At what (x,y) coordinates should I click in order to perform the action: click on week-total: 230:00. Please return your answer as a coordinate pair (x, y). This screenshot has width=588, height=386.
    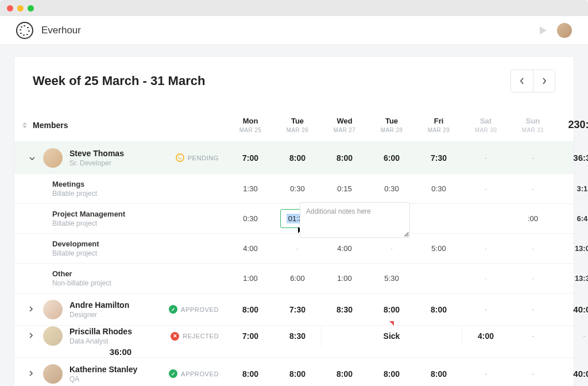
    Looking at the image, I should click on (572, 125).